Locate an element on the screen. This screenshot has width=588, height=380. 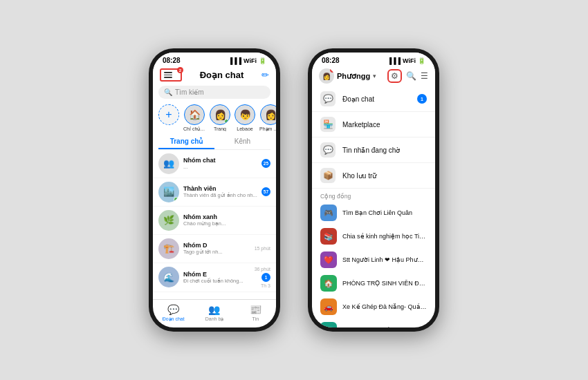
menu-label-chat: Đoạn chat is located at coordinates (376, 99).